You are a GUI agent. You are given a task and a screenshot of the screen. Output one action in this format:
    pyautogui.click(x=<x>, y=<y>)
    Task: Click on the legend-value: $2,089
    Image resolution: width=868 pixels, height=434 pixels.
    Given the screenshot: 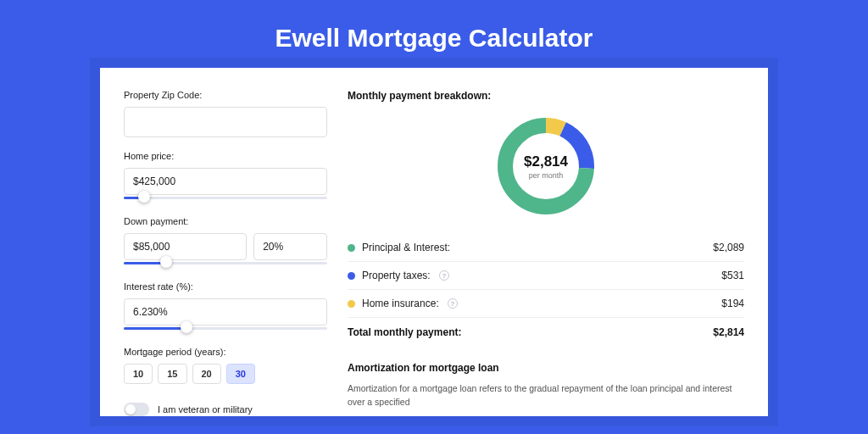 What is the action you would take?
    pyautogui.click(x=729, y=248)
    